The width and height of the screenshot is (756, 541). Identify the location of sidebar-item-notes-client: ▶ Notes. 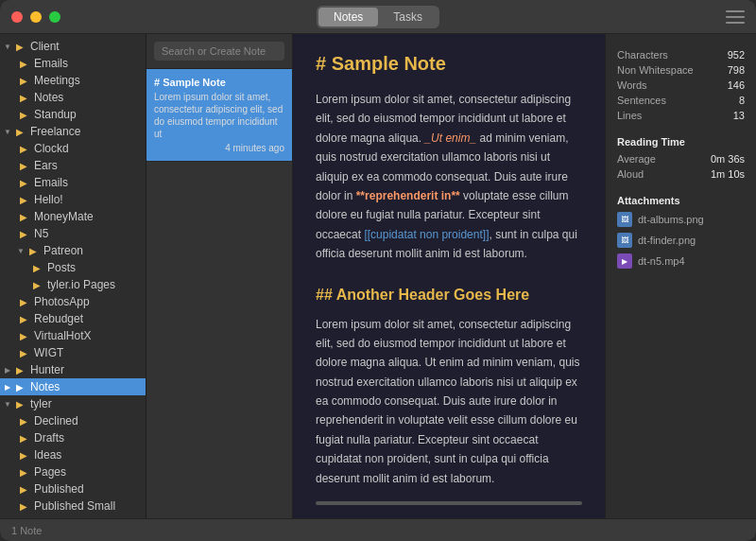
(73, 97).